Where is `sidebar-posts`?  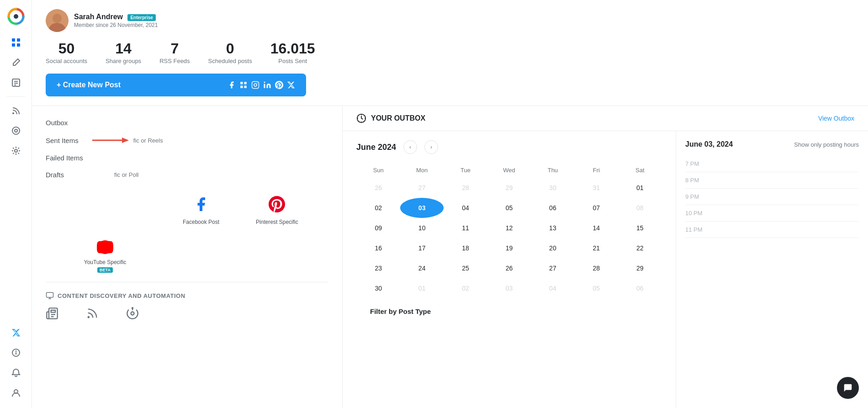 sidebar-posts is located at coordinates (16, 83).